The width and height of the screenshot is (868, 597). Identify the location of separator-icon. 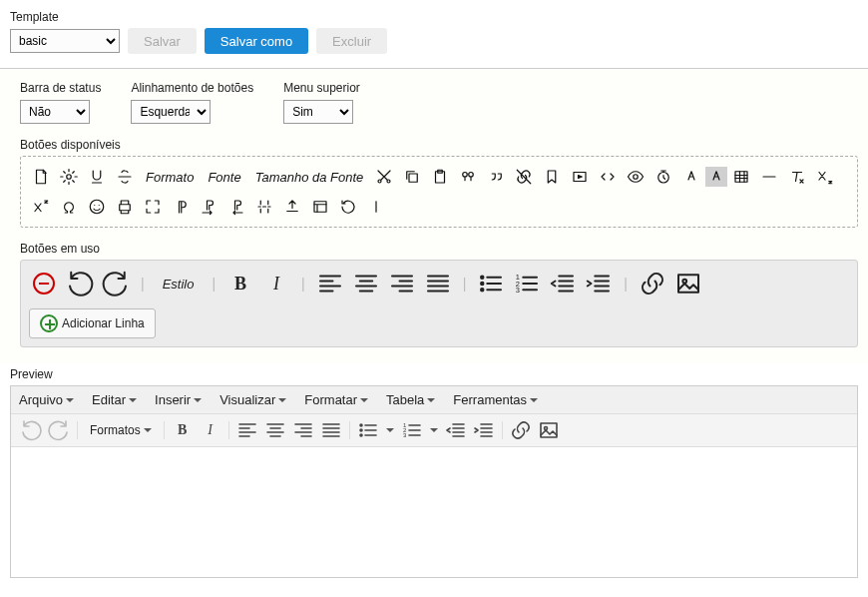
(376, 207).